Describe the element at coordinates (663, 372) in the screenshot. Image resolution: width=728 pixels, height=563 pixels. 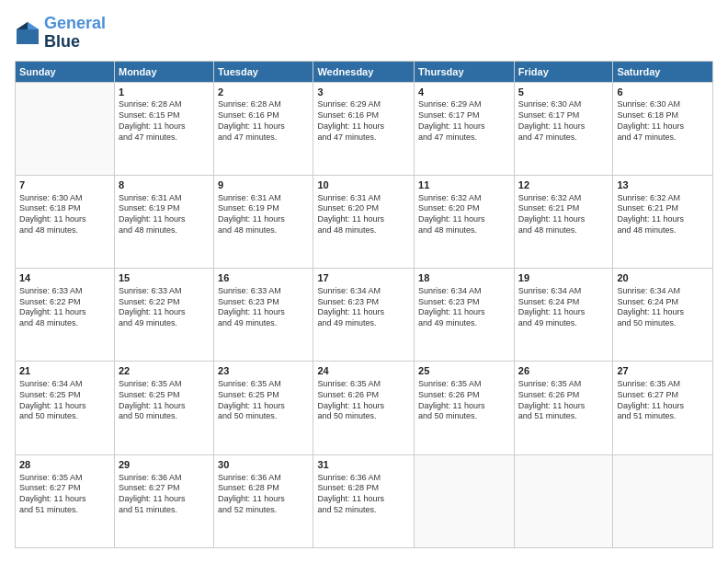
I see `day-number: 27` at that location.